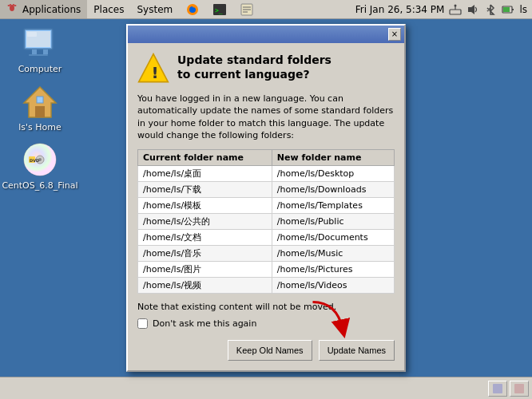  What do you see at coordinates (193, 10) in the screenshot?
I see `panel-firefox` at bounding box center [193, 10].